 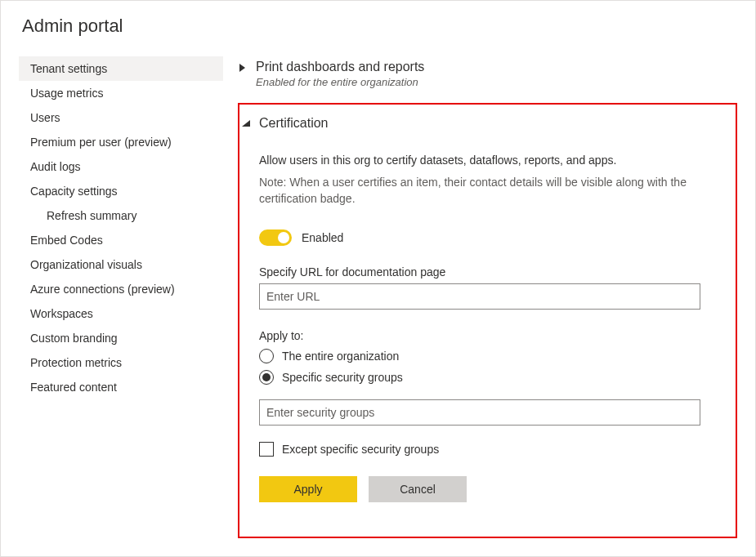 I want to click on security-groups-input, so click(x=480, y=412).